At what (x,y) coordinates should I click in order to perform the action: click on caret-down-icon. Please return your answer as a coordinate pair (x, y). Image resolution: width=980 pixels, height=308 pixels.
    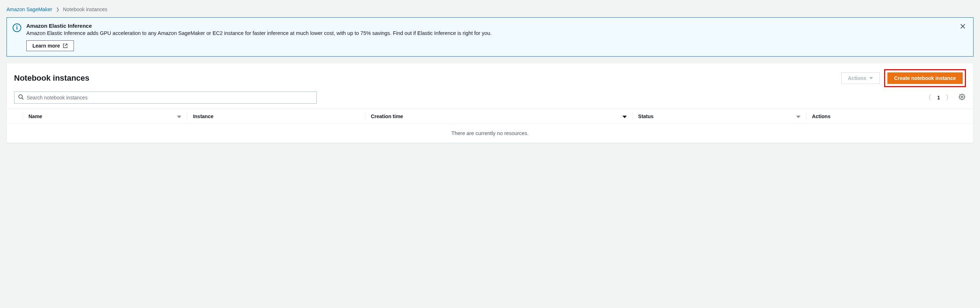
    Looking at the image, I should click on (871, 78).